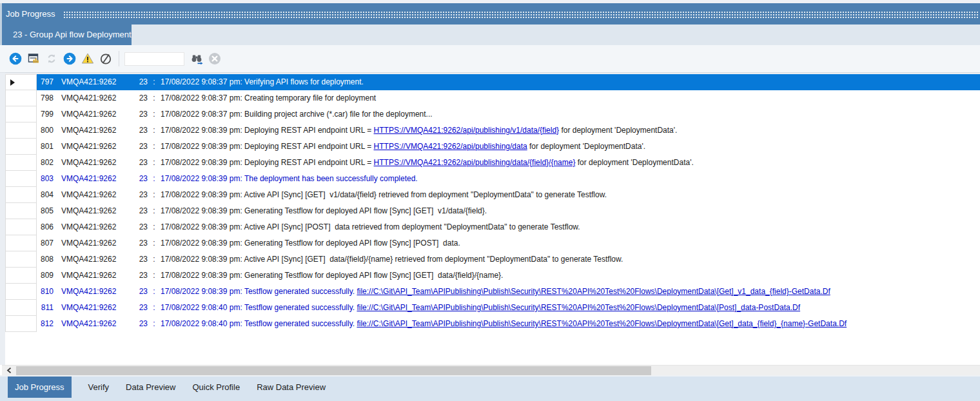 The image size is (980, 401). What do you see at coordinates (45, 179) in the screenshot?
I see `row-number: 803` at bounding box center [45, 179].